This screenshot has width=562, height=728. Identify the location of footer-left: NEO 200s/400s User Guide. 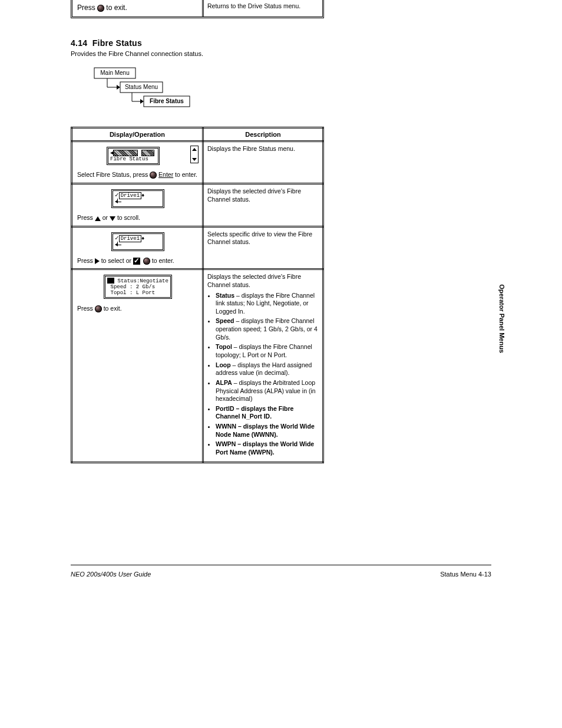
(111, 574).